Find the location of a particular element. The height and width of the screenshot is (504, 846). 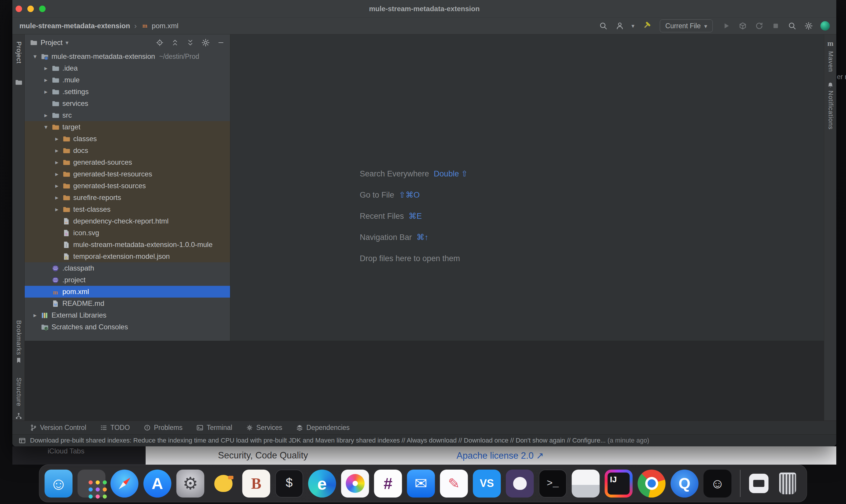

expand-all-icon is located at coordinates (175, 43).